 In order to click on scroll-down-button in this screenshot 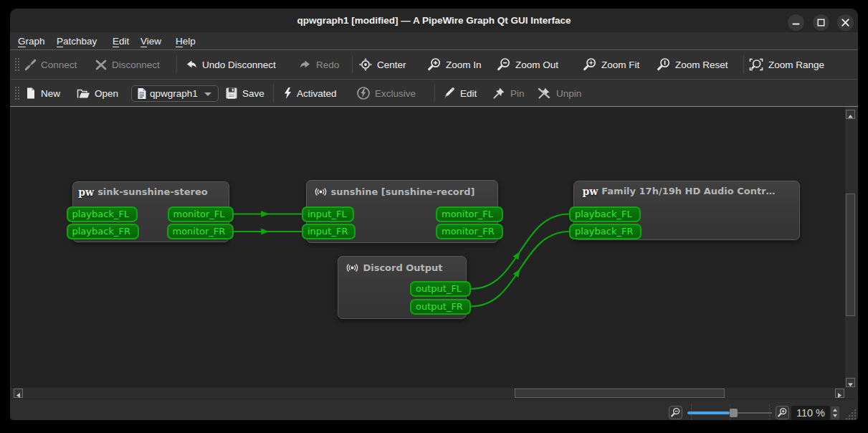, I will do `click(850, 383)`.